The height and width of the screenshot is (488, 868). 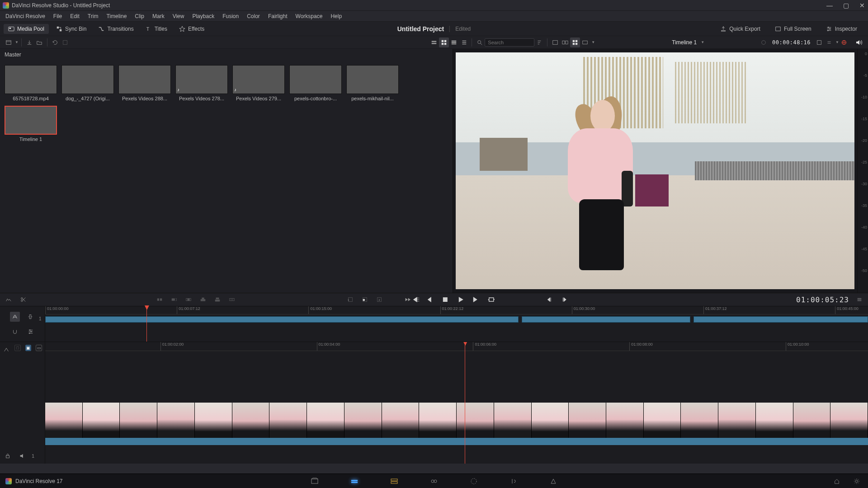 What do you see at coordinates (474, 481) in the screenshot?
I see `page-color` at bounding box center [474, 481].